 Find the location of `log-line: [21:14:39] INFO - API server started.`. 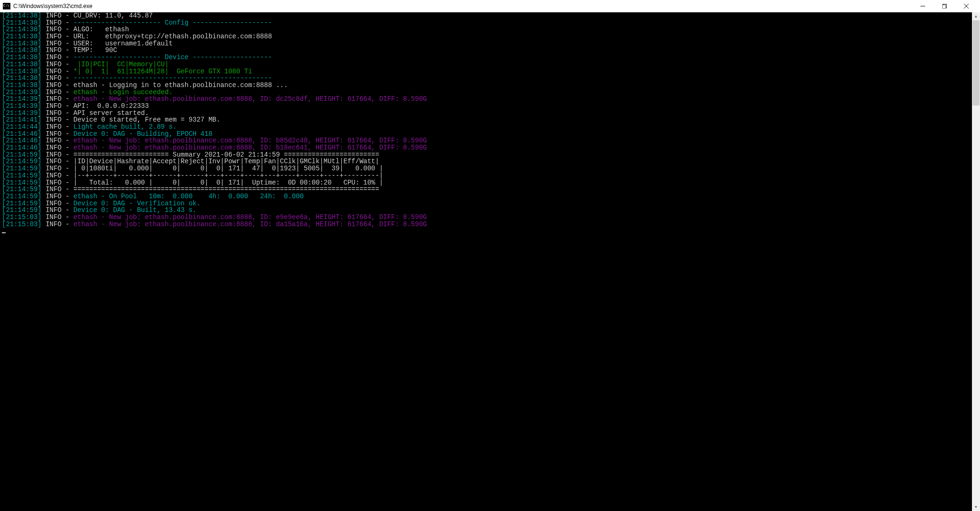

log-line: [21:14:39] INFO - API server started. is located at coordinates (490, 114).